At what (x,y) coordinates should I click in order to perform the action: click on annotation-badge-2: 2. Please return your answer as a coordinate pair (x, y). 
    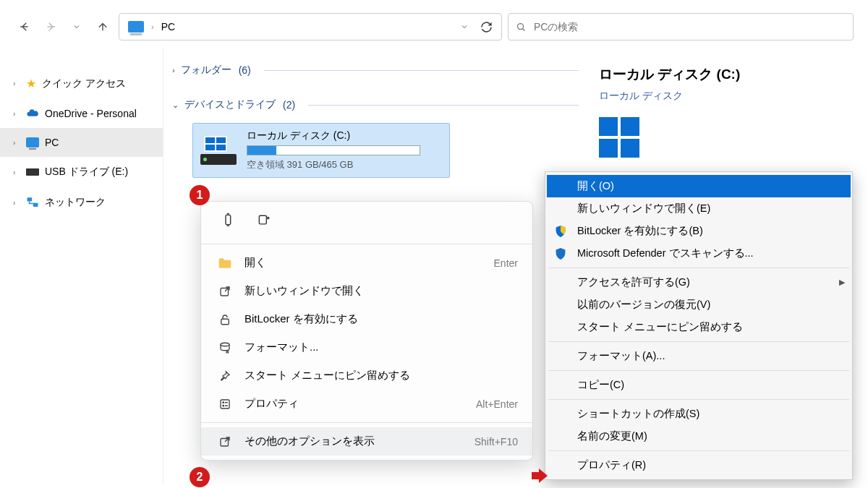
    Looking at the image, I should click on (200, 477).